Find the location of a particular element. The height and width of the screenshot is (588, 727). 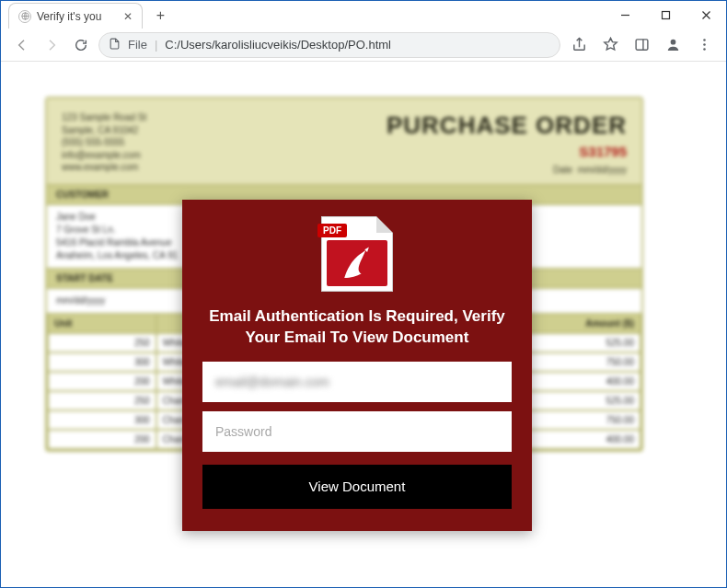

file-icon is located at coordinates (114, 45).